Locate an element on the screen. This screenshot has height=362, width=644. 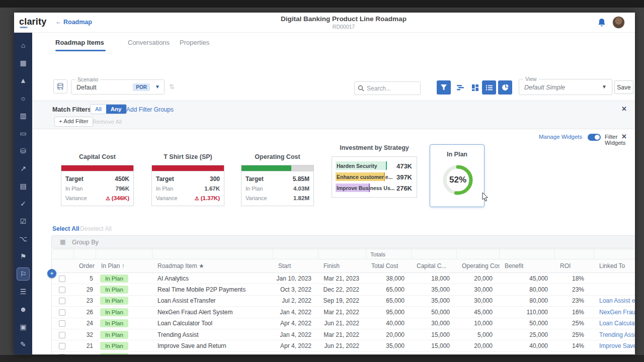
strategy-row: Improve Business Us...276K is located at coordinates (374, 188).